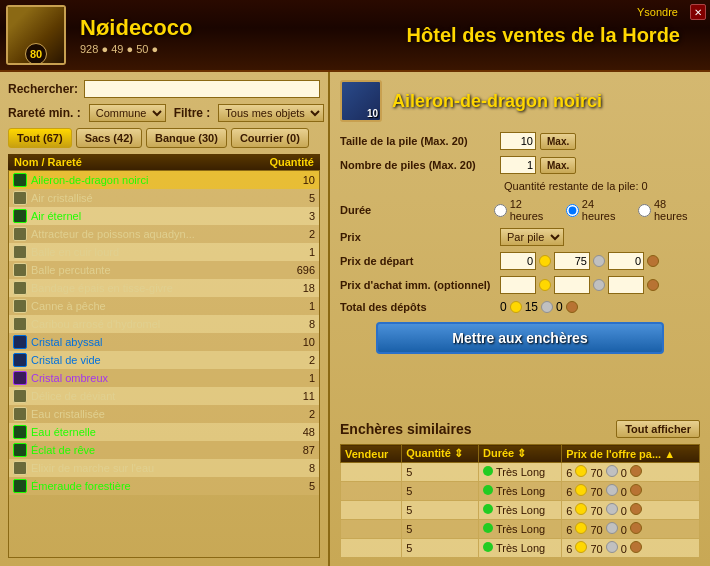 This screenshot has height=566, width=710. What do you see at coordinates (164, 432) in the screenshot?
I see `list-item: Eau éternelle48` at bounding box center [164, 432].